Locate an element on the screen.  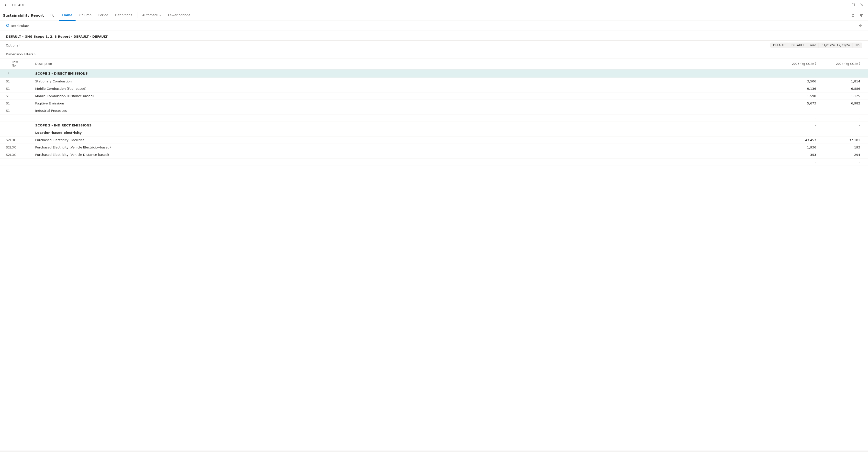
options-pill-0: DEFAULT is located at coordinates (779, 45).